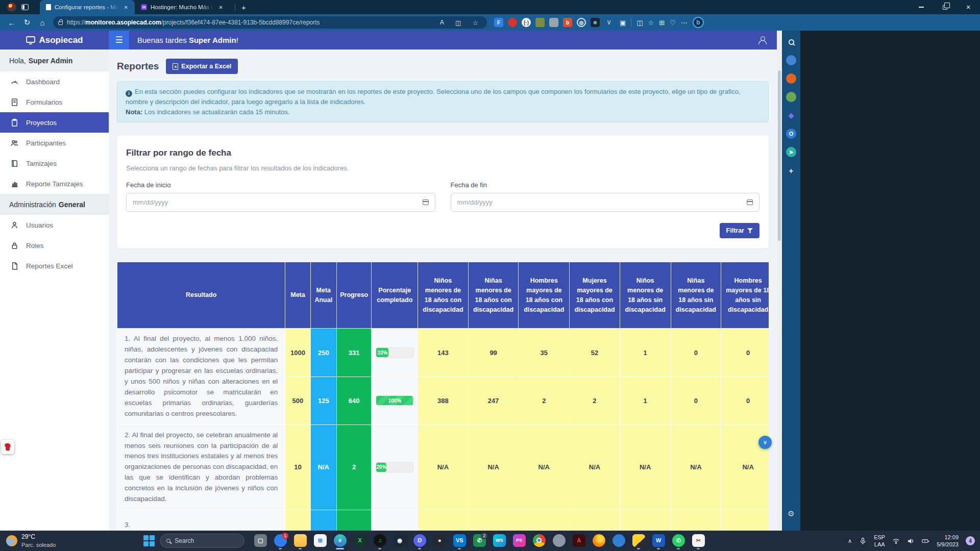  What do you see at coordinates (149, 541) in the screenshot?
I see `start-button` at bounding box center [149, 541].